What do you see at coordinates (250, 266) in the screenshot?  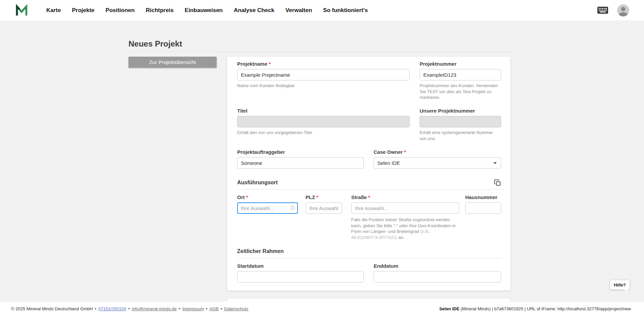 I see `startdatum-label: Startdatum` at bounding box center [250, 266].